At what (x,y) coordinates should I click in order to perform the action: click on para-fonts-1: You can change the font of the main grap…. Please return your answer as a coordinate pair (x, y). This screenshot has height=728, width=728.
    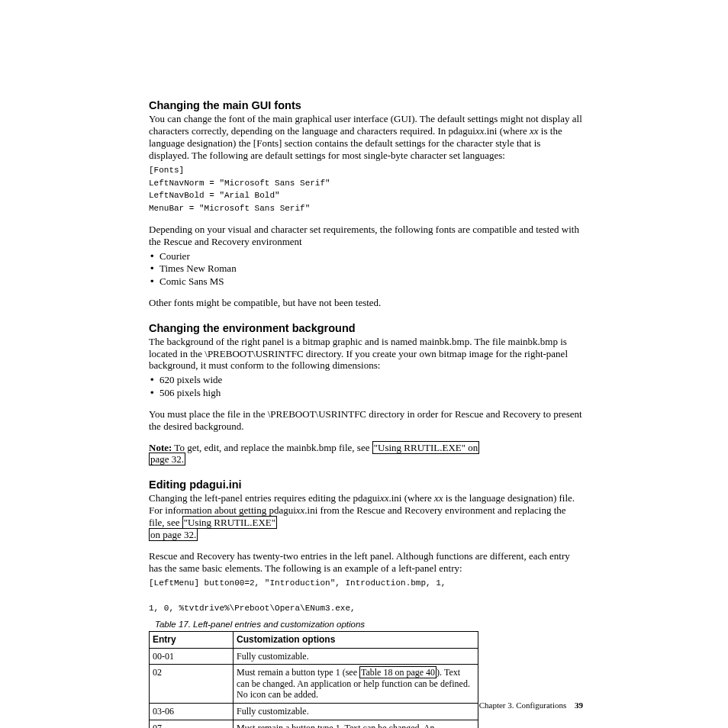
    Looking at the image, I should click on (366, 137).